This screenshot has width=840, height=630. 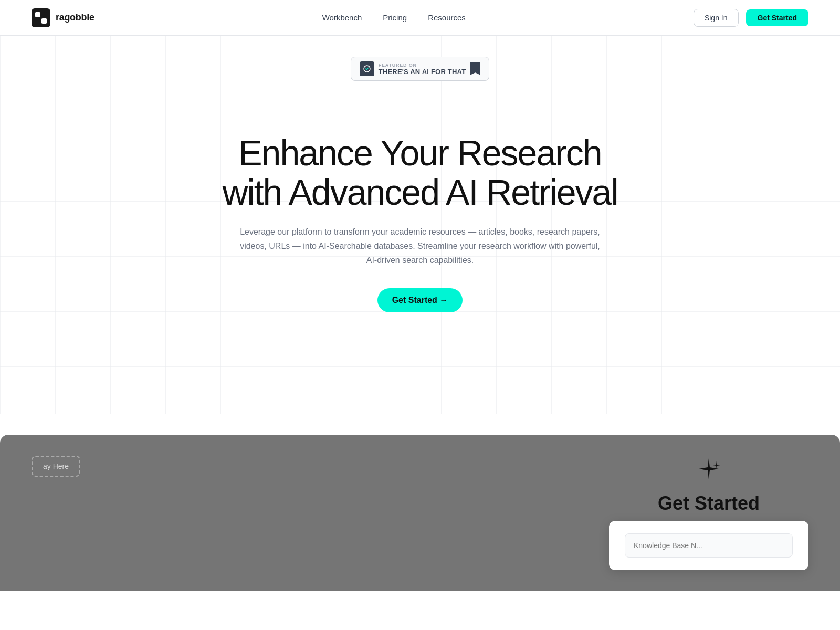 What do you see at coordinates (75, 18) in the screenshot?
I see `logo-name: ragobble` at bounding box center [75, 18].